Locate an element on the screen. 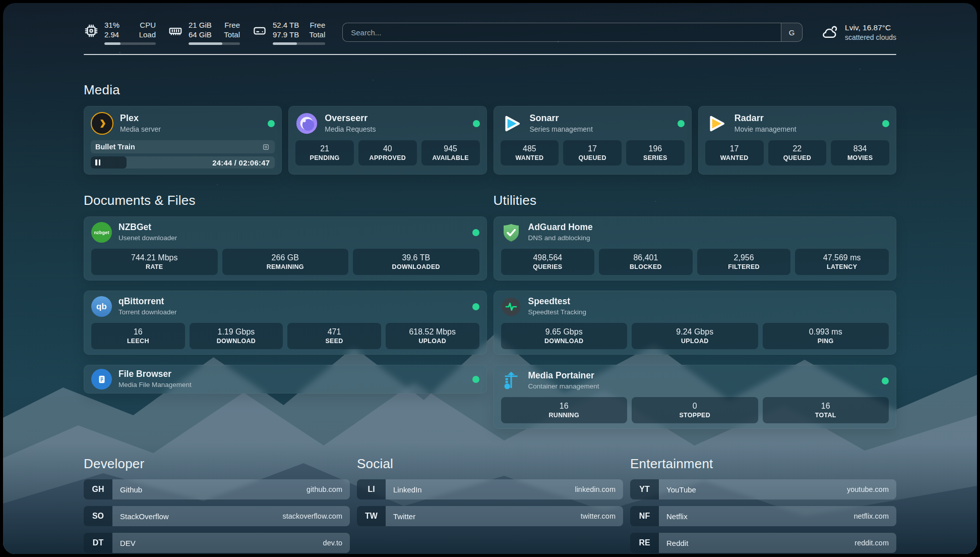 The width and height of the screenshot is (980, 557). top-bar: 31% 2.94 CPU Load is located at coordinates (490, 32).